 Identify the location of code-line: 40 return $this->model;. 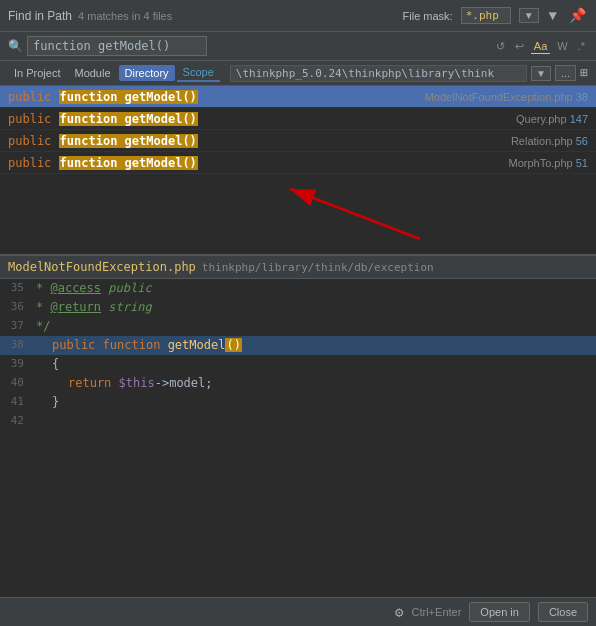
(298, 384).